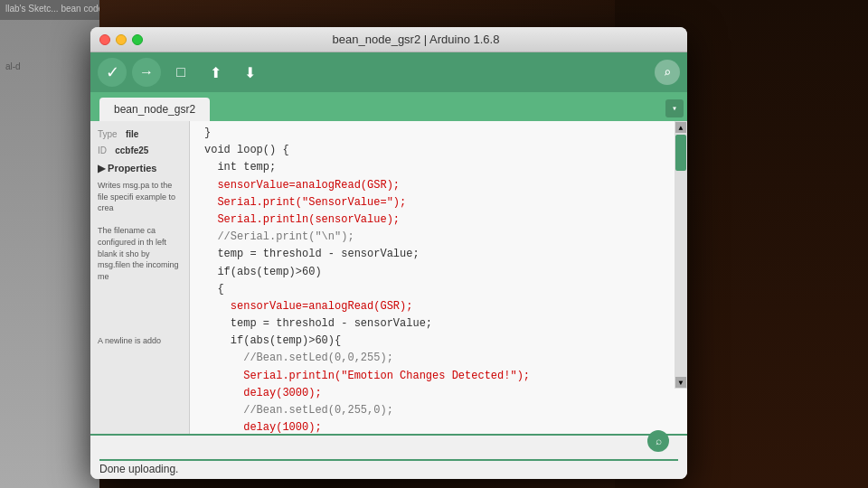 Image resolution: width=868 pixels, height=488 pixels. Describe the element at coordinates (102, 150) in the screenshot. I see `id-label: ID` at that location.